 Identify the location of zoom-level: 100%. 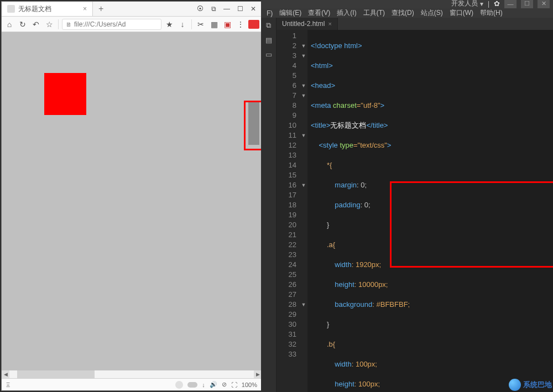
(249, 385).